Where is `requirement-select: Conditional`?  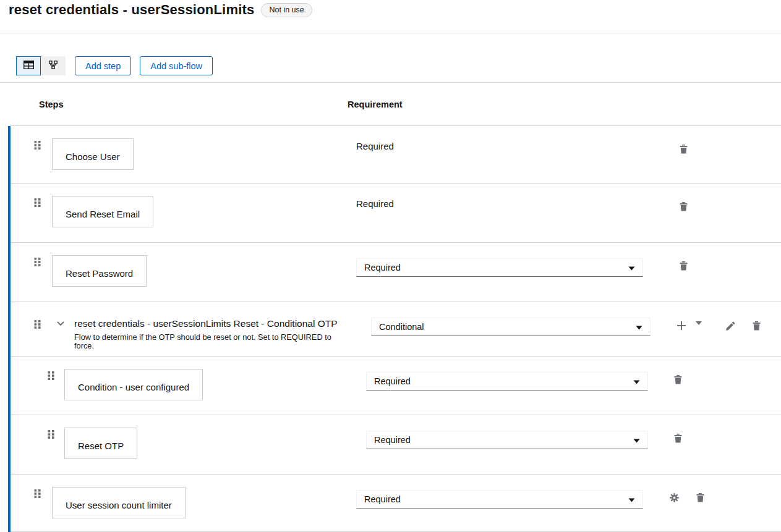
requirement-select: Conditional is located at coordinates (511, 327).